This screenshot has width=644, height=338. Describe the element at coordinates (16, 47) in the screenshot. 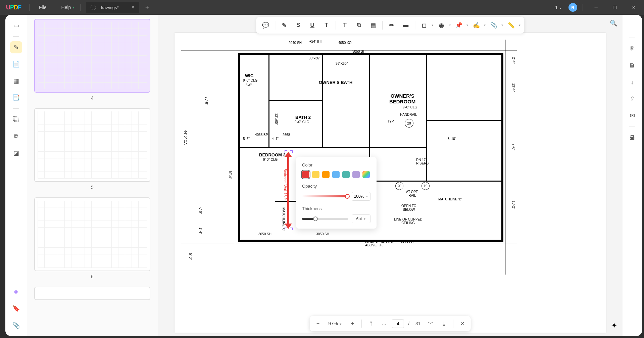

I see `comment-tool-icon: ✎` at that location.